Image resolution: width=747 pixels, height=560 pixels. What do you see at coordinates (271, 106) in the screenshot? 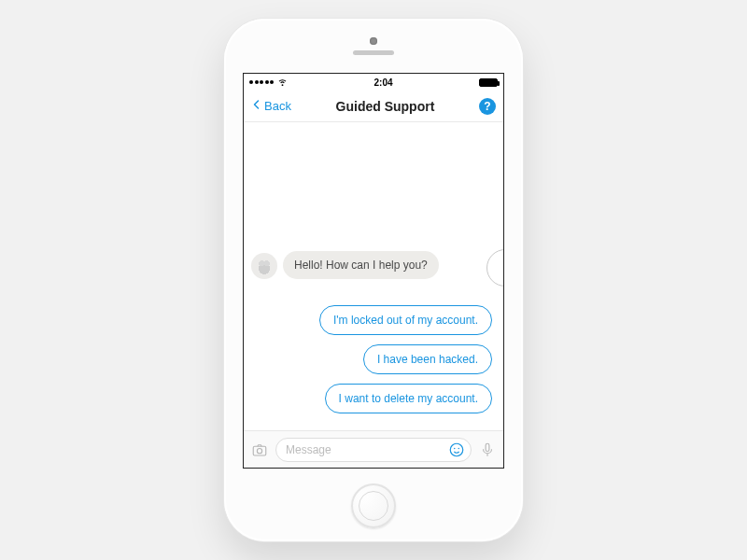
I see `back-button: Back` at bounding box center [271, 106].